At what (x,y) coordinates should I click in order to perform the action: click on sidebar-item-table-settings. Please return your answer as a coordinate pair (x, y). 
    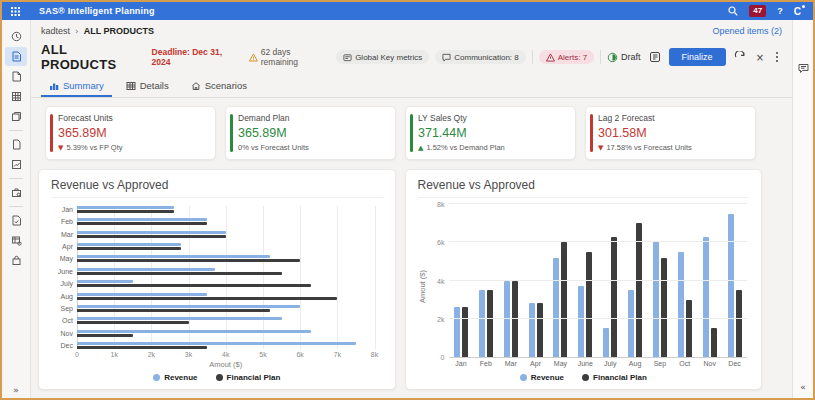
    Looking at the image, I should click on (16, 240).